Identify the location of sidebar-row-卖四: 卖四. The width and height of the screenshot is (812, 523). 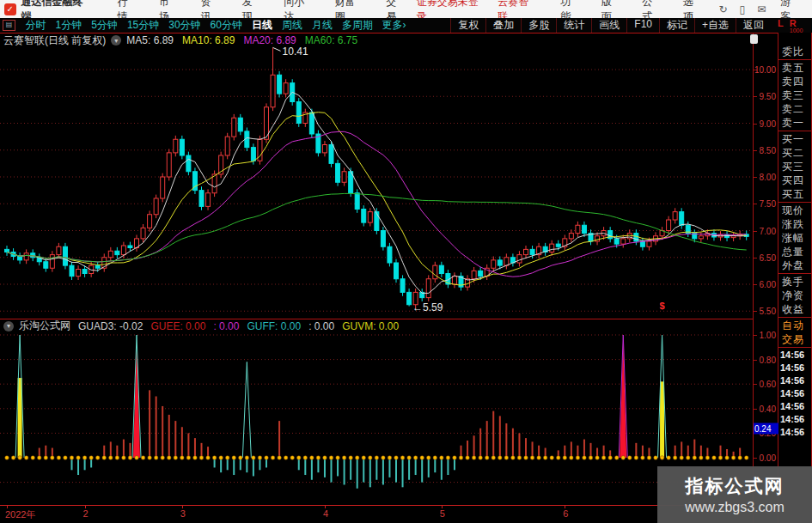
(795, 82).